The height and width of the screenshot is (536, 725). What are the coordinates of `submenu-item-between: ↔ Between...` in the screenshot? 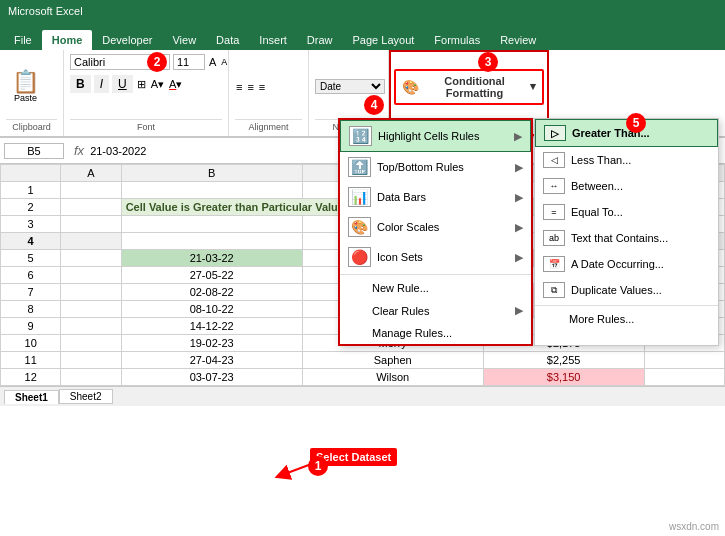 It's located at (626, 186).